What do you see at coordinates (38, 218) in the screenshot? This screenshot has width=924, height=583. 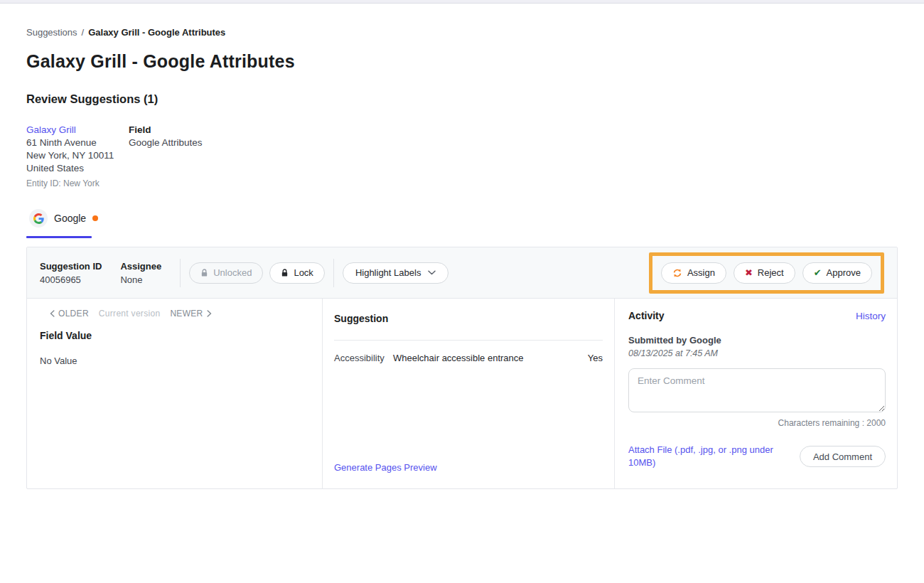 I see `google-logo-icon` at bounding box center [38, 218].